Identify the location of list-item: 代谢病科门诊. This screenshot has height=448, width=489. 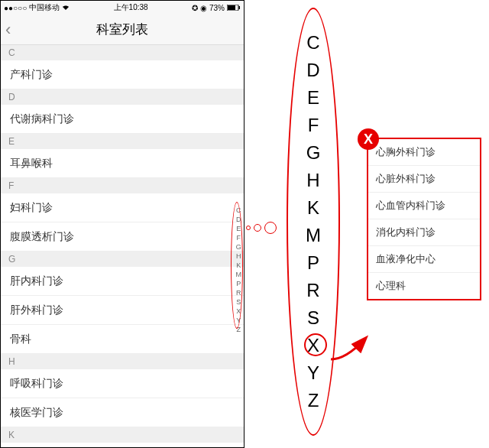
(122, 119).